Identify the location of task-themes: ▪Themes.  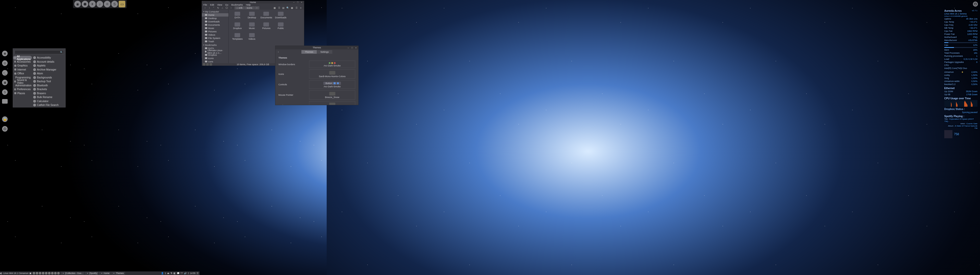
(118, 273).